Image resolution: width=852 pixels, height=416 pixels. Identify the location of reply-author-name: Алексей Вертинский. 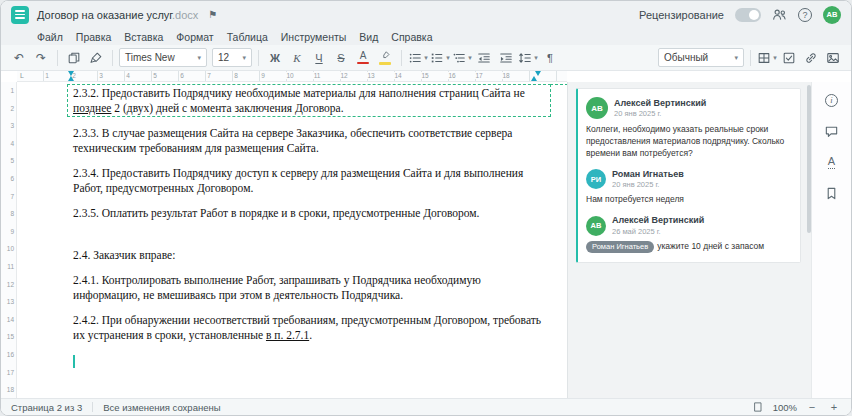
(658, 220).